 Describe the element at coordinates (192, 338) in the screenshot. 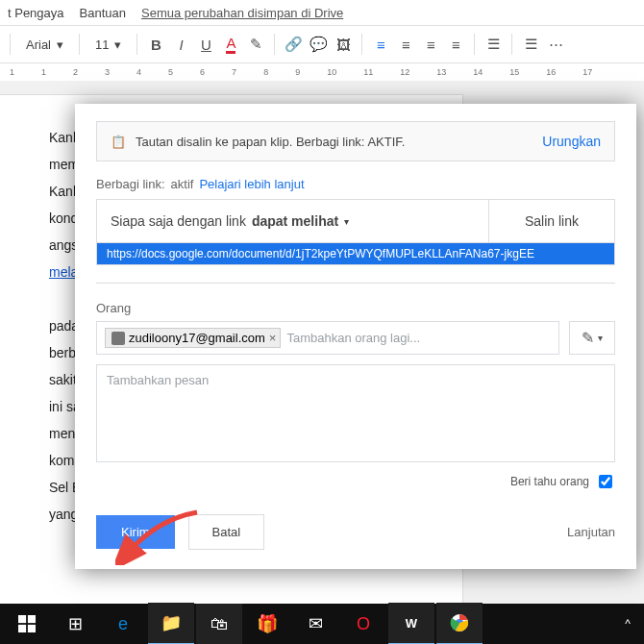

I see `person-chip: zudiloony17@gmail.com ×` at that location.